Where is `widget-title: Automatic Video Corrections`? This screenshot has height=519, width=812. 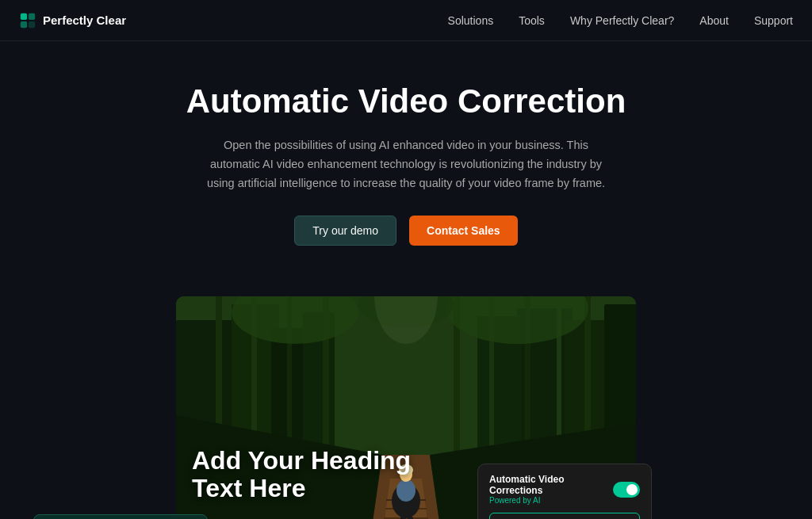
widget-title: Automatic Video Corrections is located at coordinates (551, 485).